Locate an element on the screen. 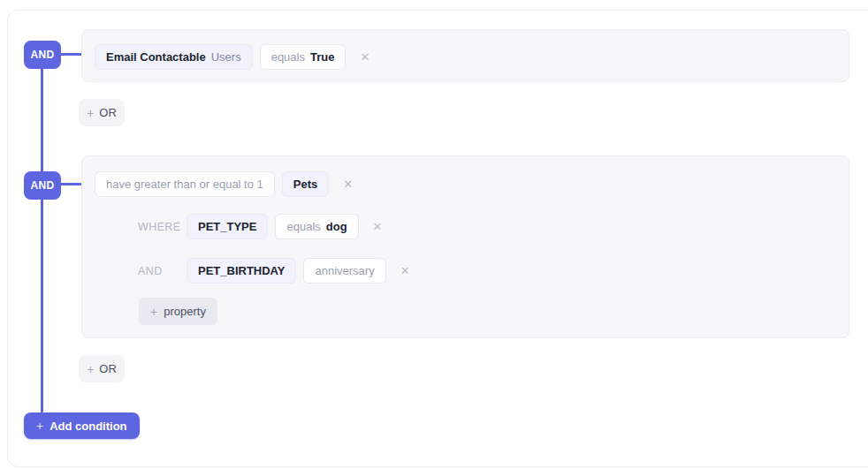 This screenshot has height=469, width=868. property-name: Email Contactable is located at coordinates (156, 57).